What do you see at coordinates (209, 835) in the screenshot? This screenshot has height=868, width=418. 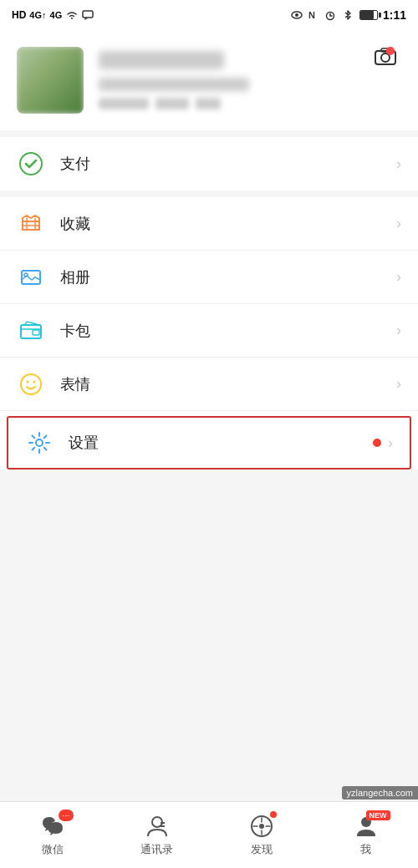 I see `bottom-navigation: ··· 微信 通讯录 发现` at bounding box center [209, 835].